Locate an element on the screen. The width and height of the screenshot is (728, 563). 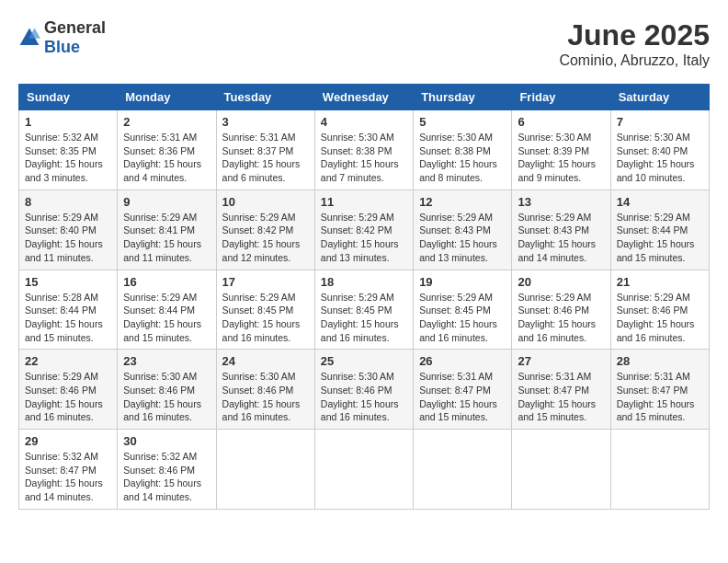
cell-content: 23 Sunrise: 5:30 AMSunset: 8:46 PMDaylig… is located at coordinates (166, 389).